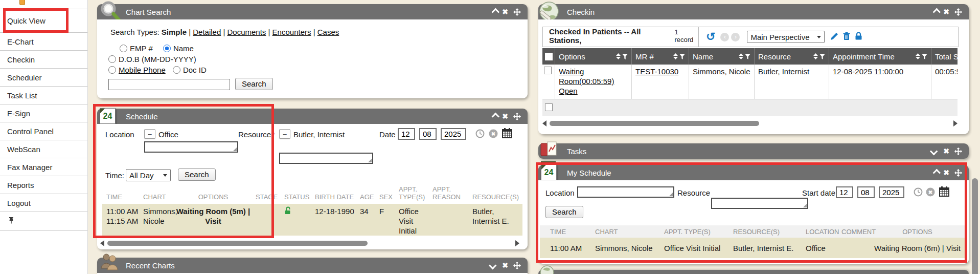 The width and height of the screenshot is (980, 274). What do you see at coordinates (568, 91) in the screenshot?
I see `open-link: Open` at bounding box center [568, 91].